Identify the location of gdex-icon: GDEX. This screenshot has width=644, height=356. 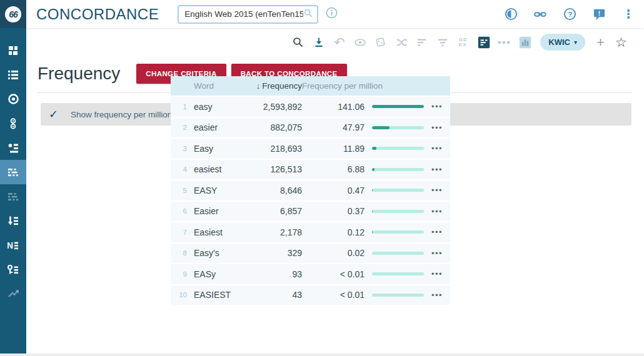
(463, 42).